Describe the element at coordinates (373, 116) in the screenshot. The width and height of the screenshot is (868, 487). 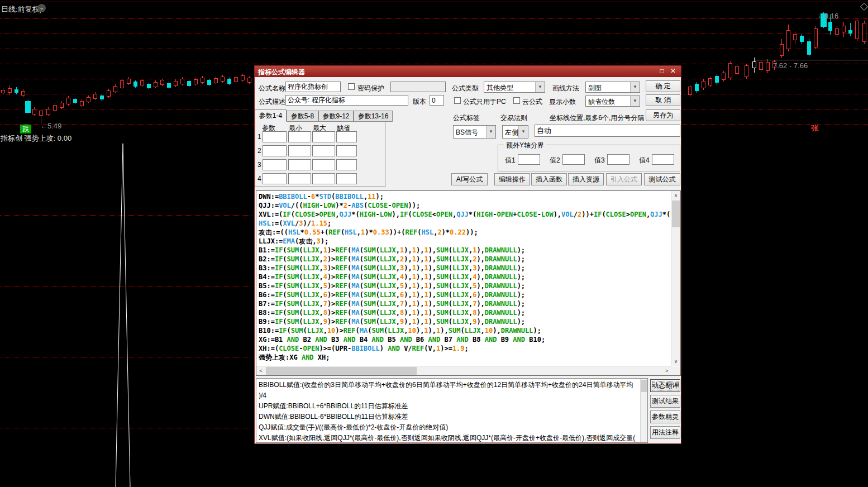
I see `tab-params-13-16: 参数13-16` at that location.